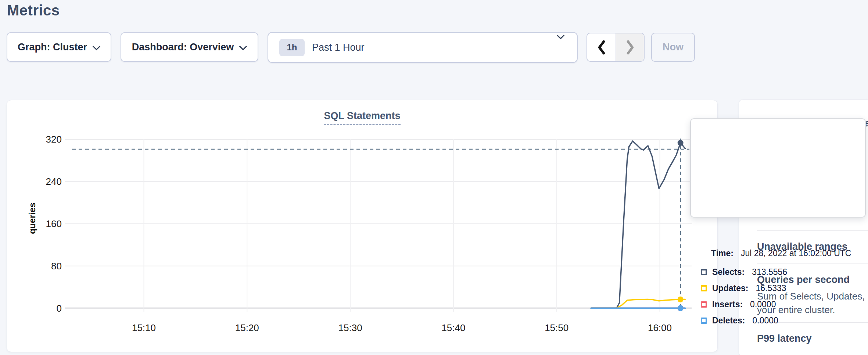 This screenshot has height=355, width=868. What do you see at coordinates (673, 47) in the screenshot?
I see `now-button: Now` at bounding box center [673, 47].